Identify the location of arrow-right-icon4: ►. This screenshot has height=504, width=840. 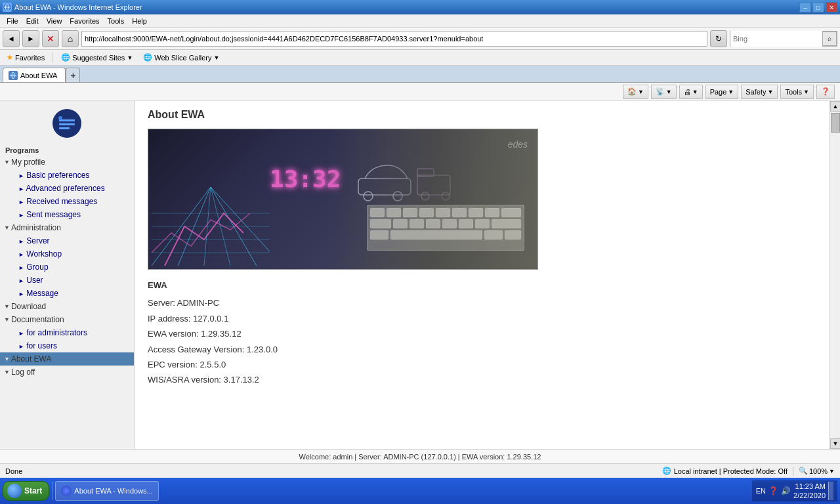
(21, 215).